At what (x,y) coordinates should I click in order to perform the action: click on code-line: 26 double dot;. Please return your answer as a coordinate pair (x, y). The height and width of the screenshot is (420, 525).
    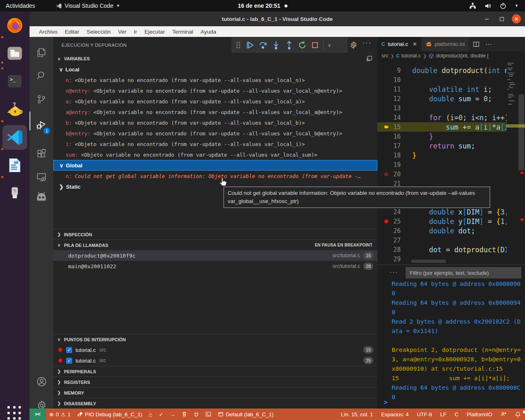
    Looking at the image, I should click on (442, 231).